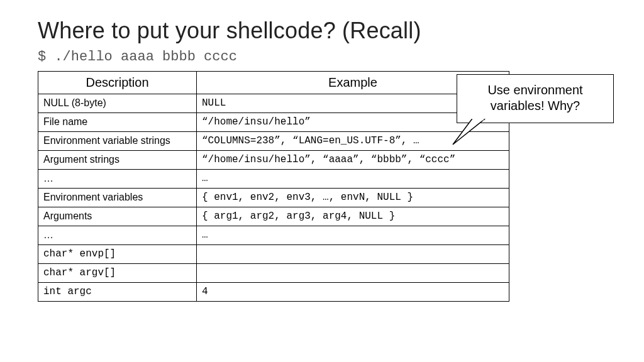 The width and height of the screenshot is (644, 362). I want to click on table-row: Environment variables { env1, env2, env3…, so click(274, 198).